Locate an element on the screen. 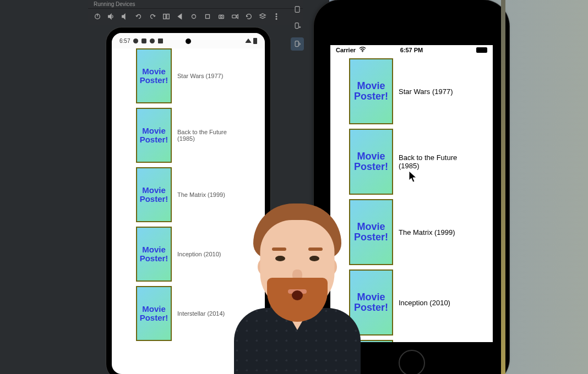 This screenshot has width=588, height=374. device-mirror-icon is located at coordinates (297, 44).